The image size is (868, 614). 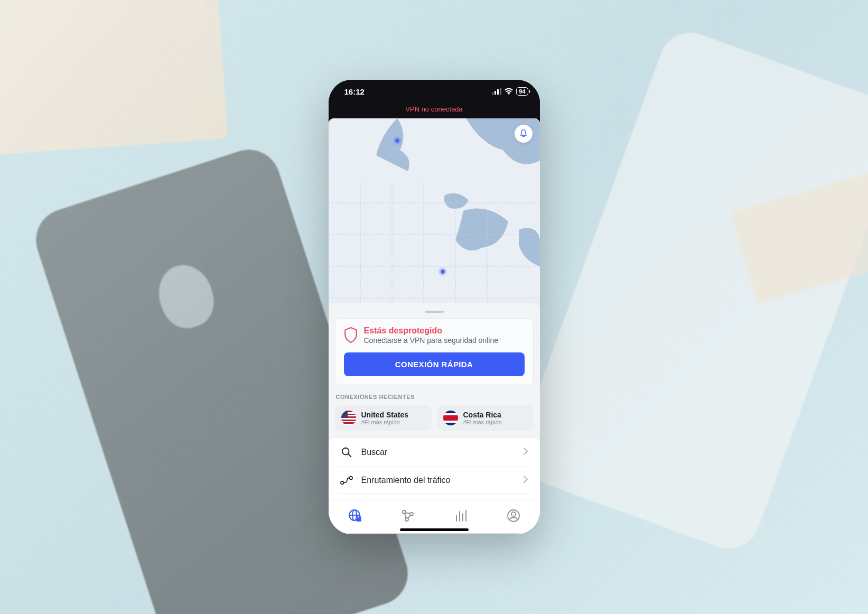 I want to click on home-indicator, so click(x=434, y=529).